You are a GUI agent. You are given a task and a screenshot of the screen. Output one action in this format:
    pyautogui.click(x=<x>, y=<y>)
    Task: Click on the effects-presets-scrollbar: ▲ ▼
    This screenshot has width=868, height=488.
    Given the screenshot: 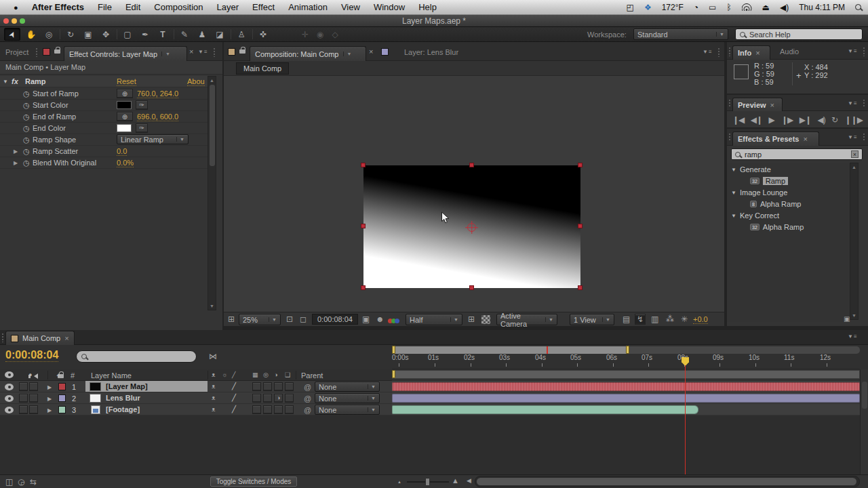 What is the action you would take?
    pyautogui.click(x=854, y=241)
    